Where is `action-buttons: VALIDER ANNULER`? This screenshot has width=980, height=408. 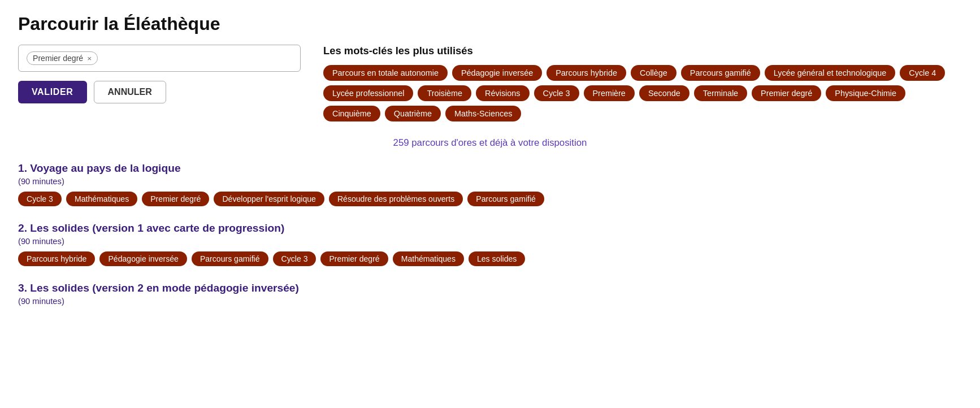
action-buttons: VALIDER ANNULER is located at coordinates (159, 92).